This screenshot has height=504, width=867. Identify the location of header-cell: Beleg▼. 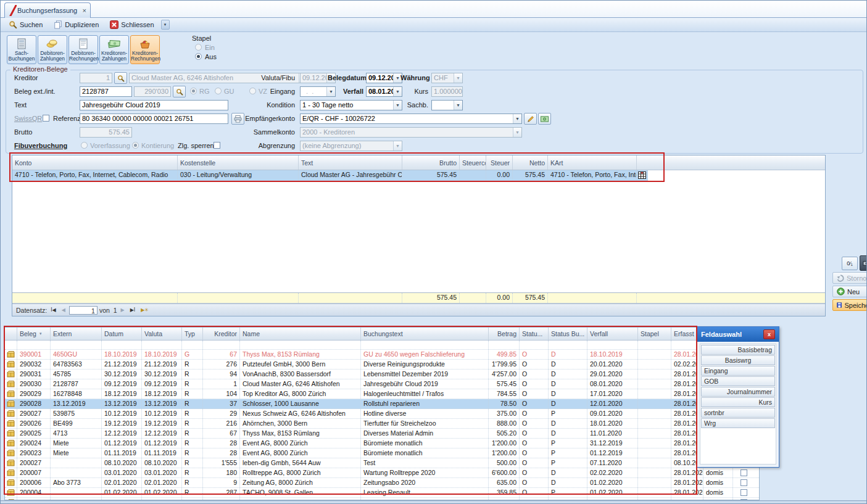
(34, 334).